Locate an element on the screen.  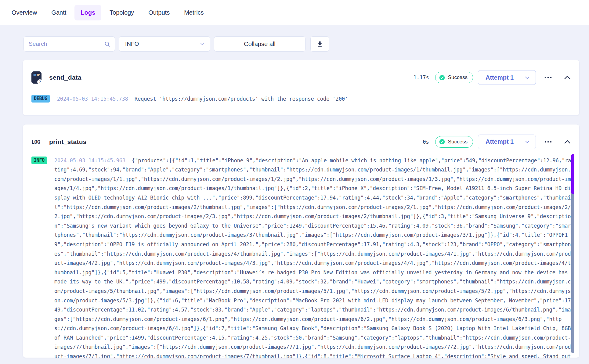
search-box is located at coordinates (69, 44).